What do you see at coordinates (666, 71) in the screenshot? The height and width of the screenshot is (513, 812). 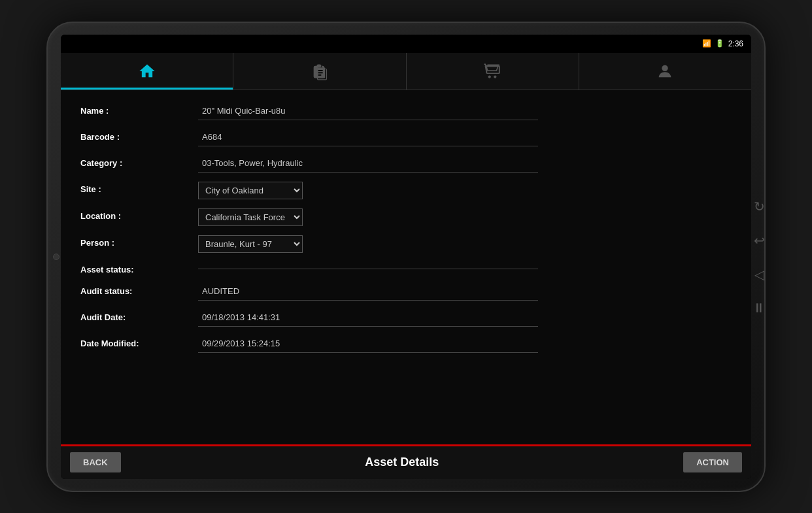 I see `tab-profile` at bounding box center [666, 71].